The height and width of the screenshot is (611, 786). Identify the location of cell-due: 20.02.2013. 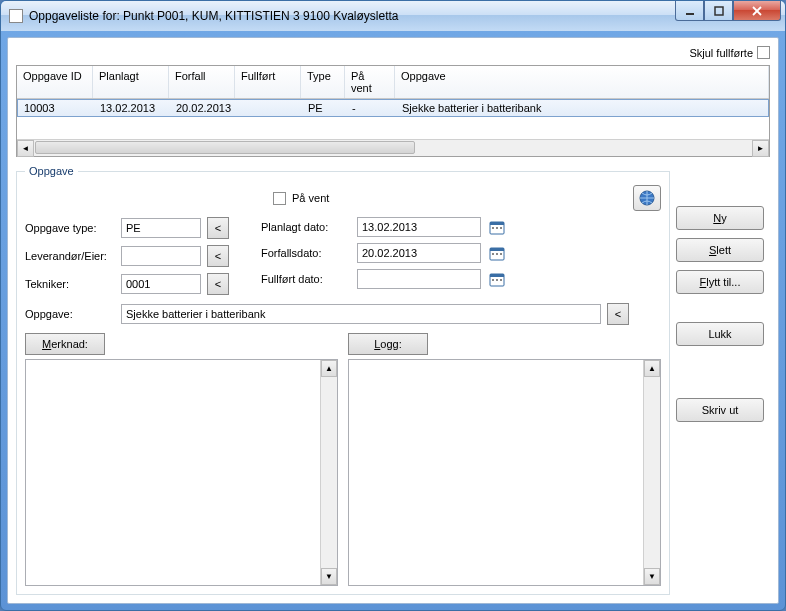
(203, 108).